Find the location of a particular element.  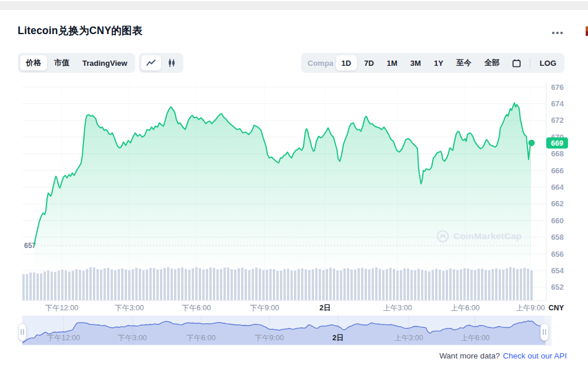

y-axis-label: 658 is located at coordinates (557, 237).